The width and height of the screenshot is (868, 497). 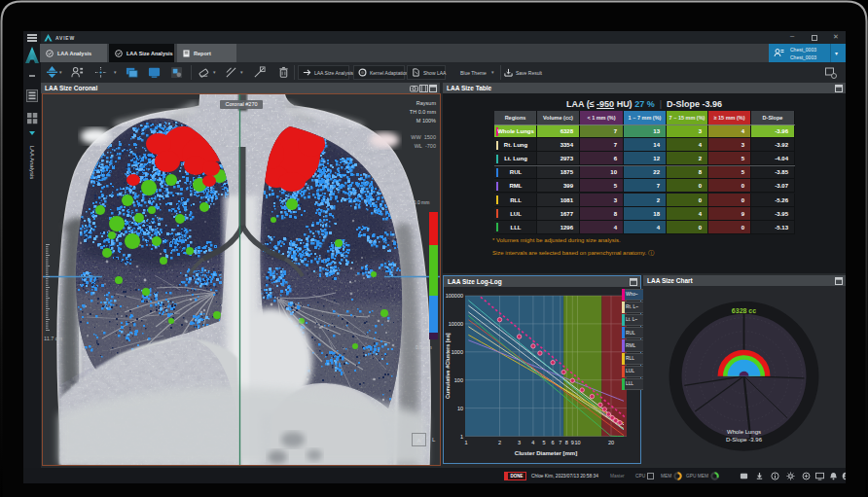 What do you see at coordinates (454, 296) in the screenshot?
I see `svg-text: 100000` at bounding box center [454, 296].